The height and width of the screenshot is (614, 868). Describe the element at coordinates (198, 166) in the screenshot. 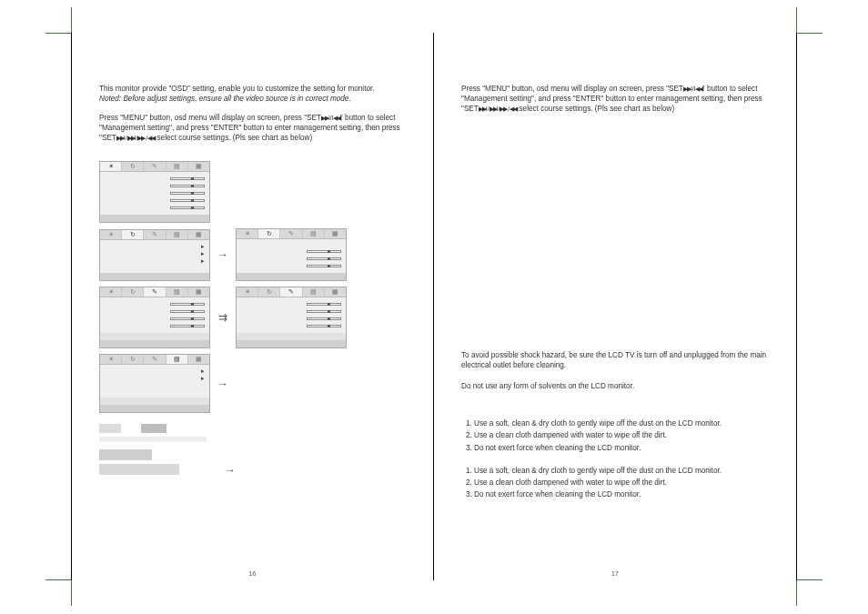

I see `osd-tab-icon: ▦` at that location.